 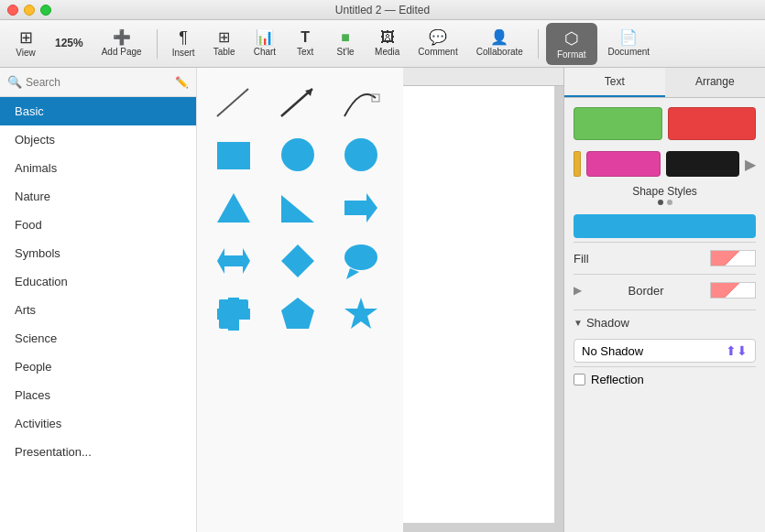 I want to click on shape-arrow-right, so click(x=361, y=208).